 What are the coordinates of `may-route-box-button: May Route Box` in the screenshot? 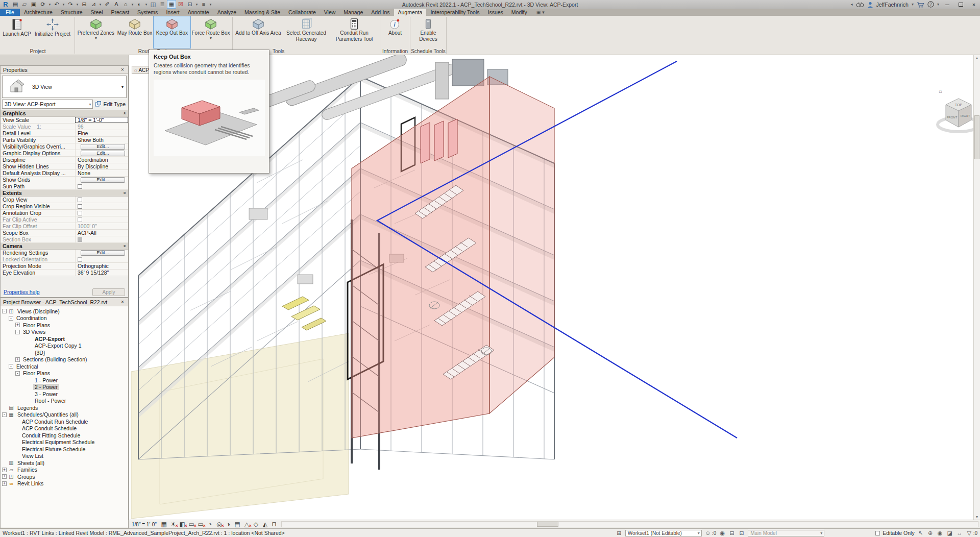 It's located at (135, 32).